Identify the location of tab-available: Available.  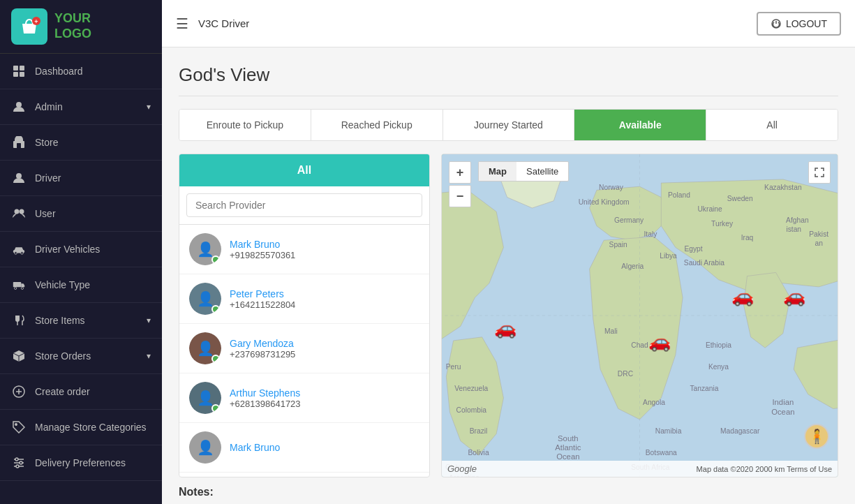
(641, 125).